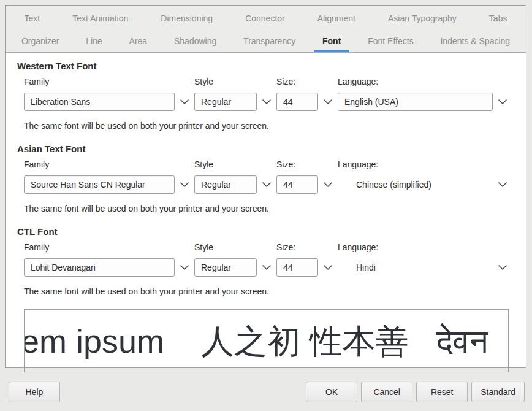 The width and height of the screenshot is (532, 411). I want to click on asian-size-label: Size:, so click(307, 164).